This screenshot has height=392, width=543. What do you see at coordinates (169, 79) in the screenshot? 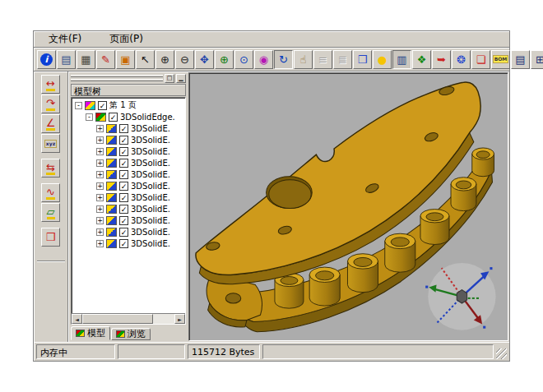
I see `float-panel-button: □` at bounding box center [169, 79].